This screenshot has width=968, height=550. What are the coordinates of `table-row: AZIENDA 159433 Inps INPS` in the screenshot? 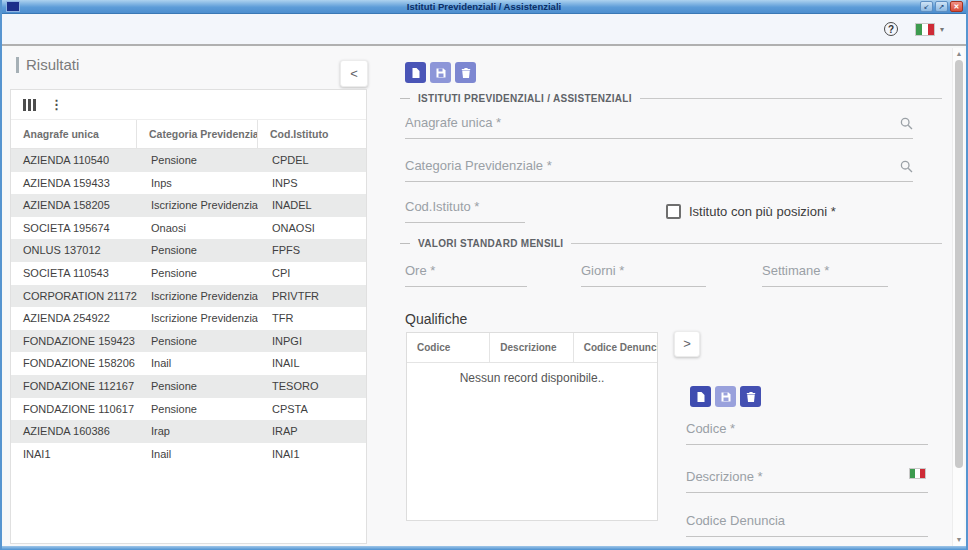 It's located at (188, 184).